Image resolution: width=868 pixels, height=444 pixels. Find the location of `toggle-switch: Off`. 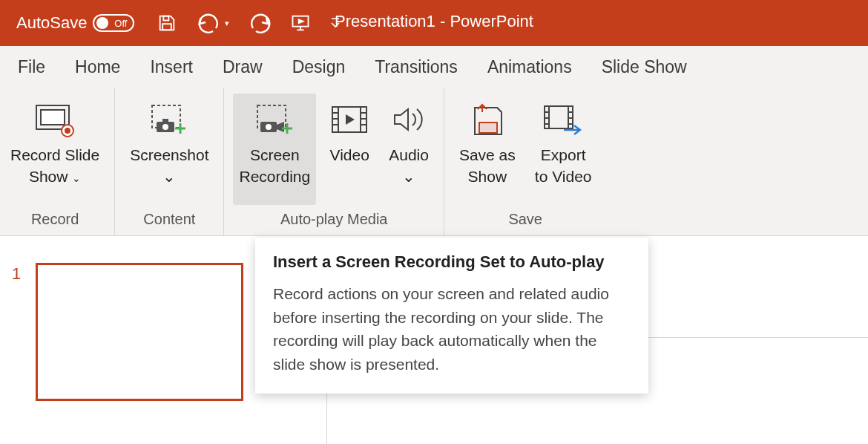

toggle-switch: Off is located at coordinates (114, 23).